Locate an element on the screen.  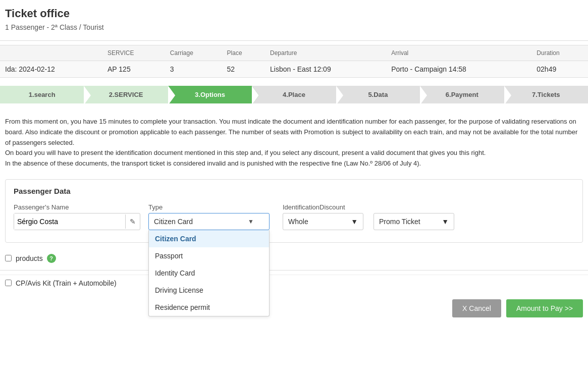
steps-bar: 1.search2.SERVICE3.Options4.Place5.Data6… is located at coordinates (294, 95).